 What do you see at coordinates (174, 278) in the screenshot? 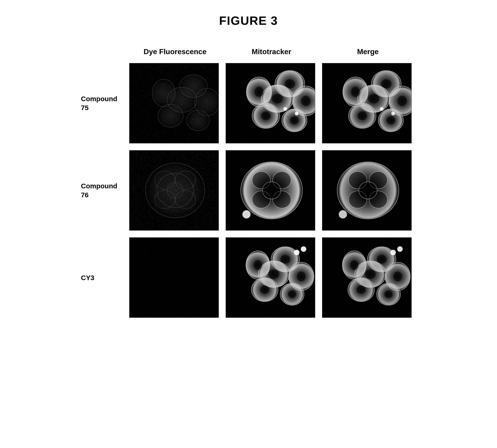
I see `canvas-dye-cy3` at bounding box center [174, 278].